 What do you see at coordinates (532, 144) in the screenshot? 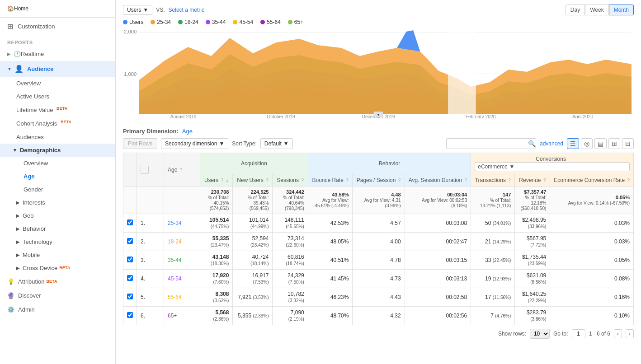
I see `search-button: 🔍` at bounding box center [532, 144].